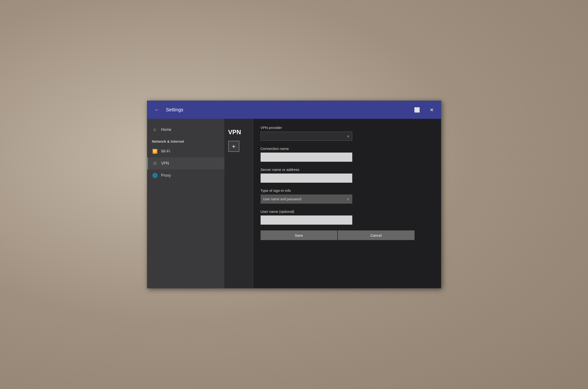 The height and width of the screenshot is (389, 588). What do you see at coordinates (165, 163) in the screenshot?
I see `sidebar-vpn-label: VPN` at bounding box center [165, 163].